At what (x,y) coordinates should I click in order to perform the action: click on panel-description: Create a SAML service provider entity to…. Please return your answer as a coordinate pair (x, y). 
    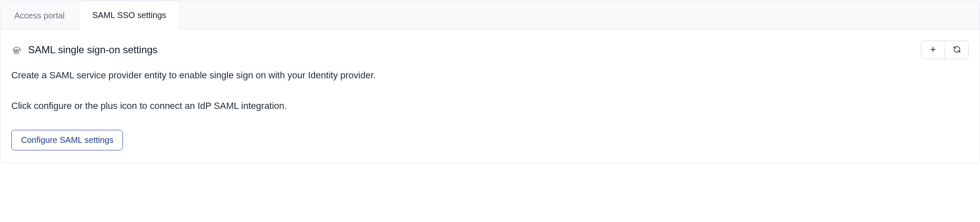
    Looking at the image, I should click on (490, 75).